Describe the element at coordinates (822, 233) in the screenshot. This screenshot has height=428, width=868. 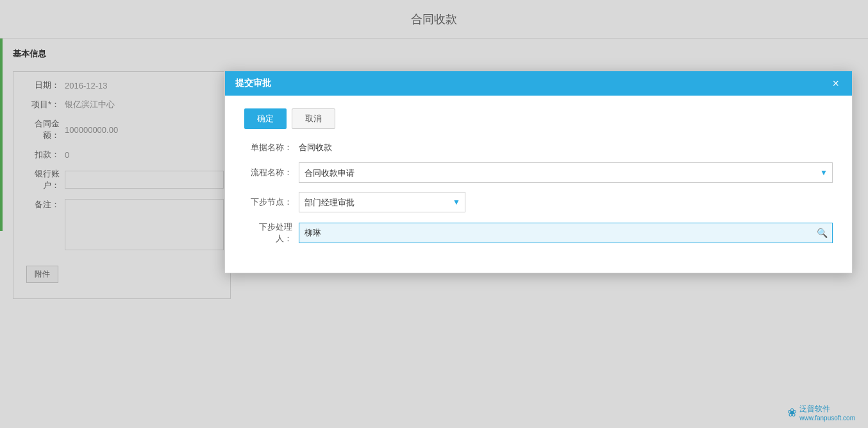
I see `search-icon: 🔍` at that location.